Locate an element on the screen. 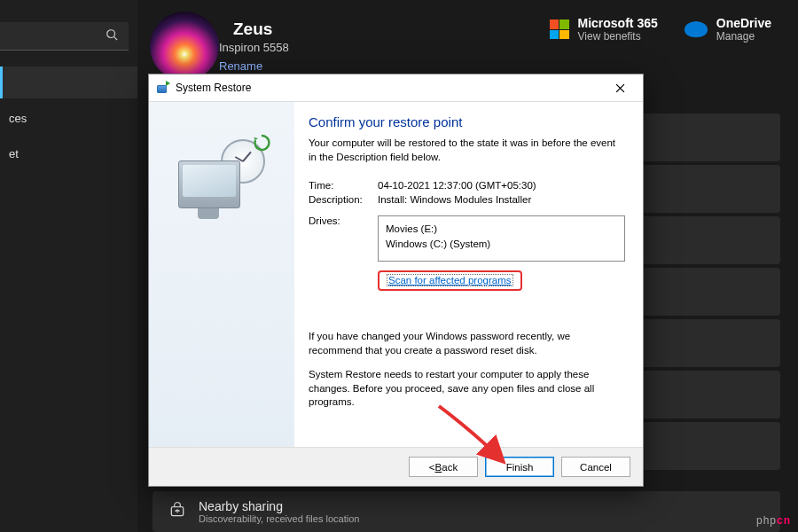 The width and height of the screenshot is (798, 532). sidebar-item: ces is located at coordinates (69, 118).